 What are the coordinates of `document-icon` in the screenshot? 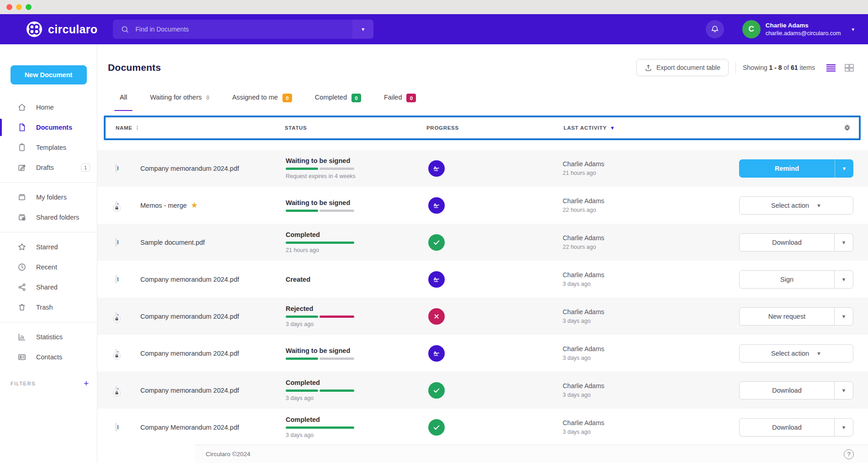 It's located at (116, 427).